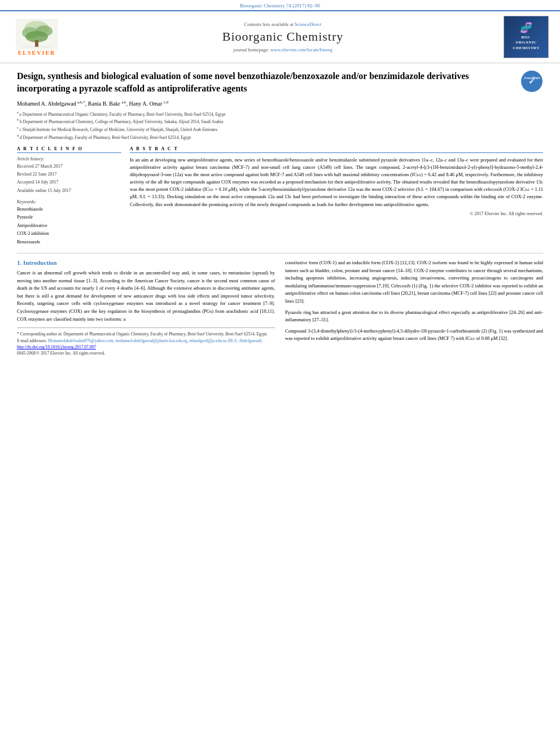 Image resolution: width=560 pixels, height=747 pixels. I want to click on crossmark-badge-container: ✓ CrossMark, so click(532, 81).